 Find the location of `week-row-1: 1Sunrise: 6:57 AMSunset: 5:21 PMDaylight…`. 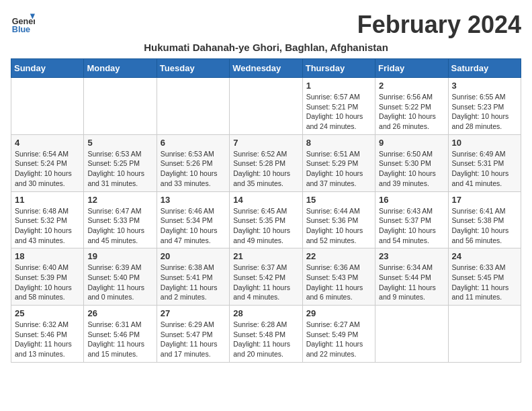

week-row-1: 1Sunrise: 6:57 AMSunset: 5:21 PMDaylight… is located at coordinates (266, 106).